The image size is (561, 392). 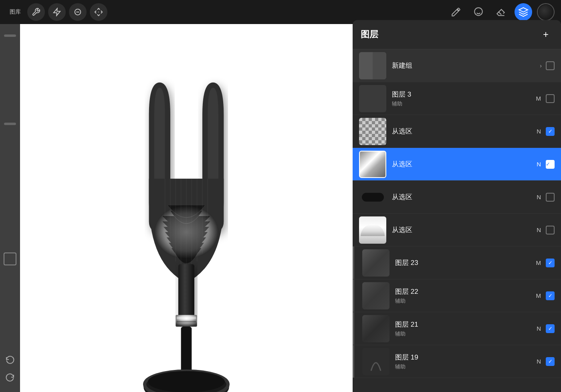 What do you see at coordinates (464, 95) in the screenshot?
I see `layer-name: 图层 3` at bounding box center [464, 95].